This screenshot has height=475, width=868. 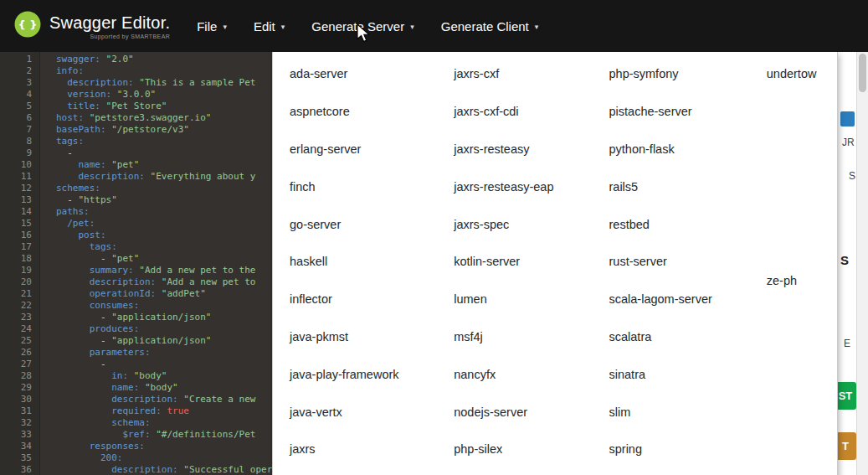 What do you see at coordinates (181, 376) in the screenshot?
I see `code-line: in: "body"` at bounding box center [181, 376].